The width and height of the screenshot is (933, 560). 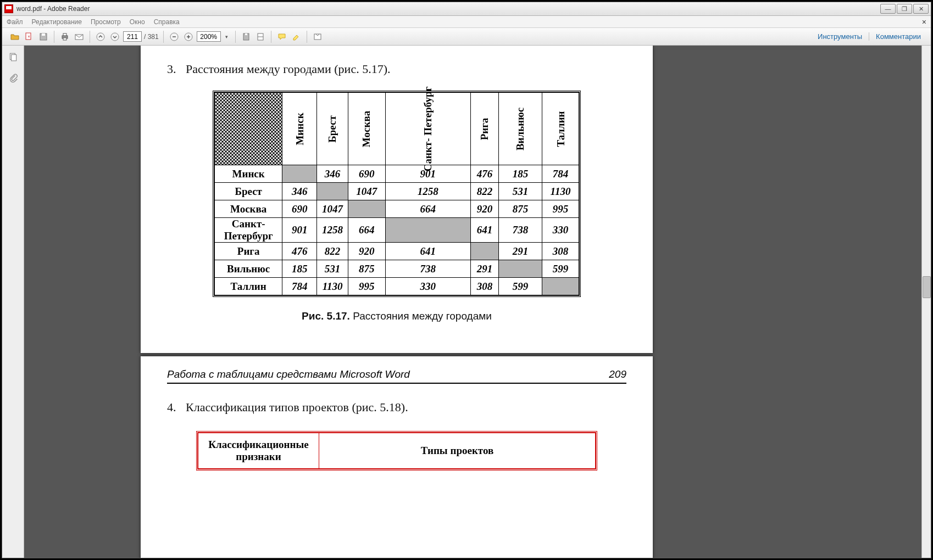 What do you see at coordinates (65, 37) in the screenshot?
I see `print-icon` at bounding box center [65, 37].